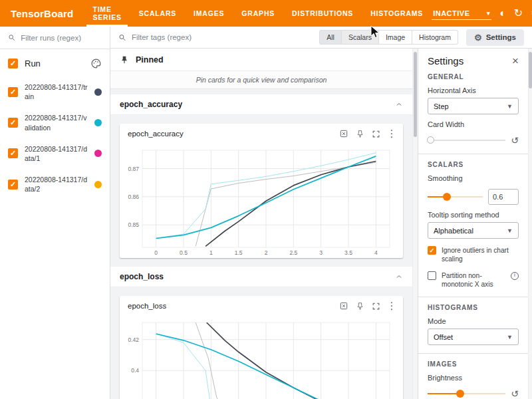  Describe the element at coordinates (360, 37) in the screenshot. I see `filter-scalars-button: Scalars` at that location.